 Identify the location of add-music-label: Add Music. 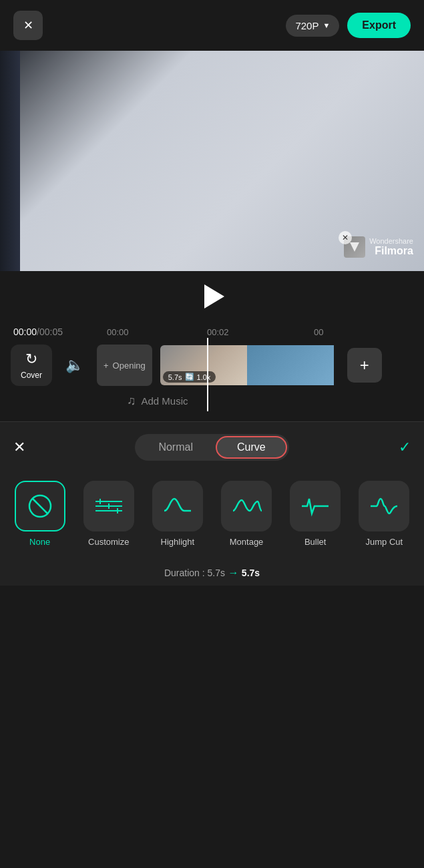
(165, 401).